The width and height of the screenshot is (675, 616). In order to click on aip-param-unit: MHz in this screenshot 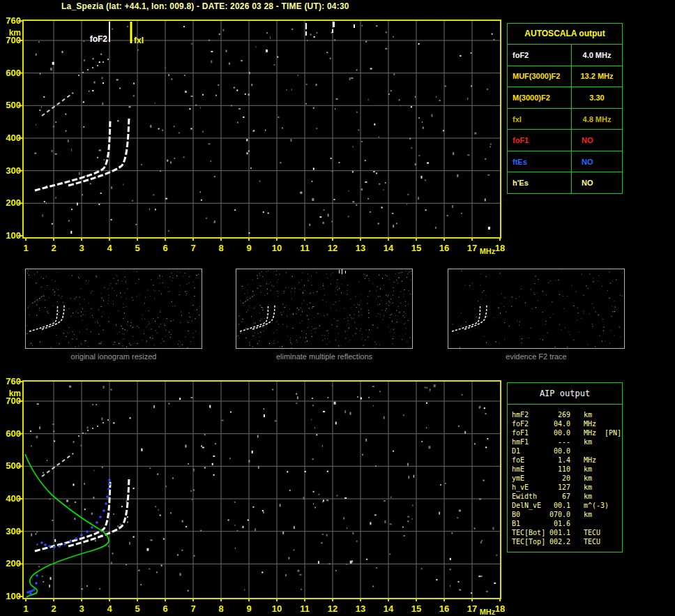, I will do `click(596, 424)`.